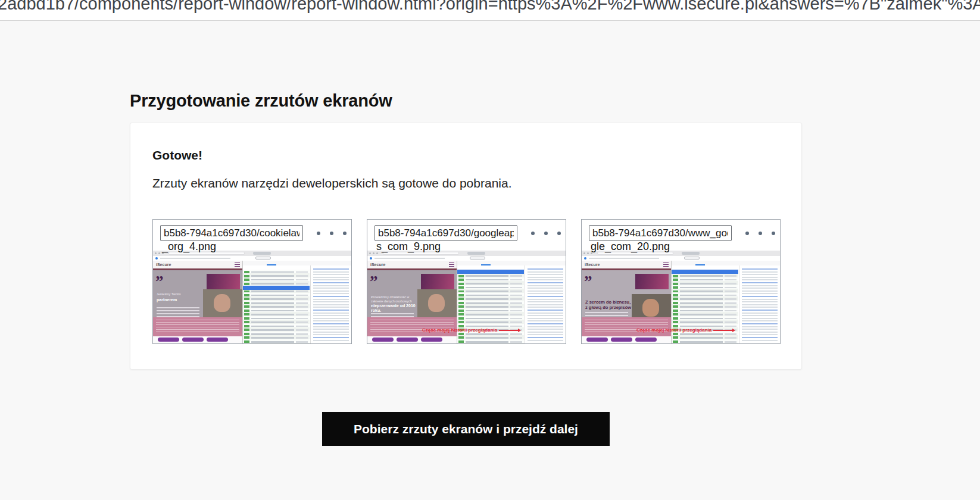  I want to click on status-heading: Gotowe!, so click(177, 155).